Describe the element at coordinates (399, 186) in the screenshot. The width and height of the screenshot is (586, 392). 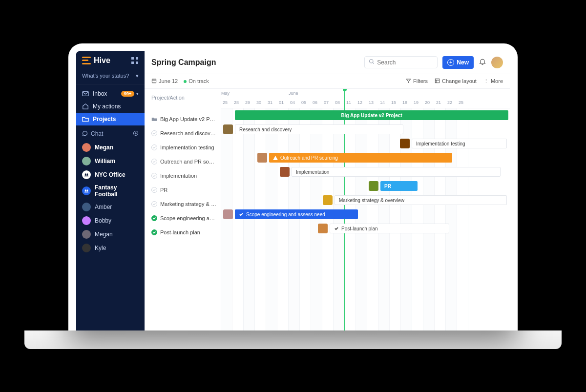
I see `timeline-bar: PR` at that location.